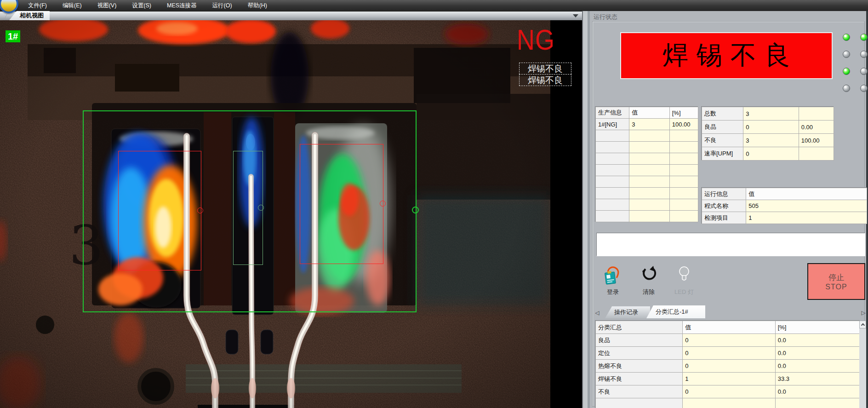 The height and width of the screenshot is (408, 868). What do you see at coordinates (723, 154) in the screenshot?
I see `table-cell: 速率[UPM]` at bounding box center [723, 154].